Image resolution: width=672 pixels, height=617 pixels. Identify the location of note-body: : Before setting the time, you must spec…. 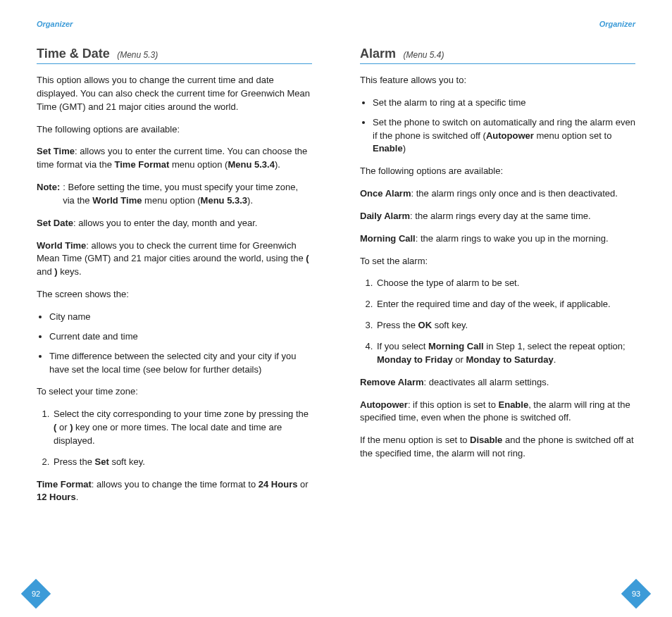
(187, 194).